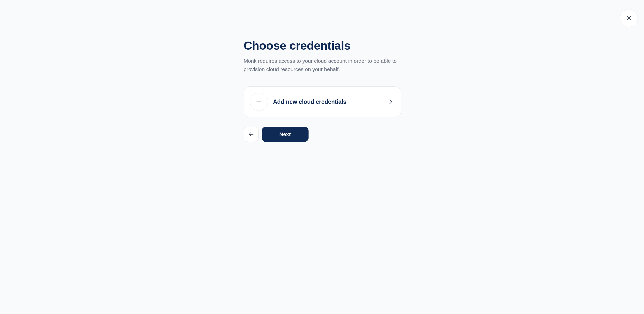 Image resolution: width=644 pixels, height=314 pixels. I want to click on page-subtitle: Monk requires access to your cloud accou…, so click(322, 65).